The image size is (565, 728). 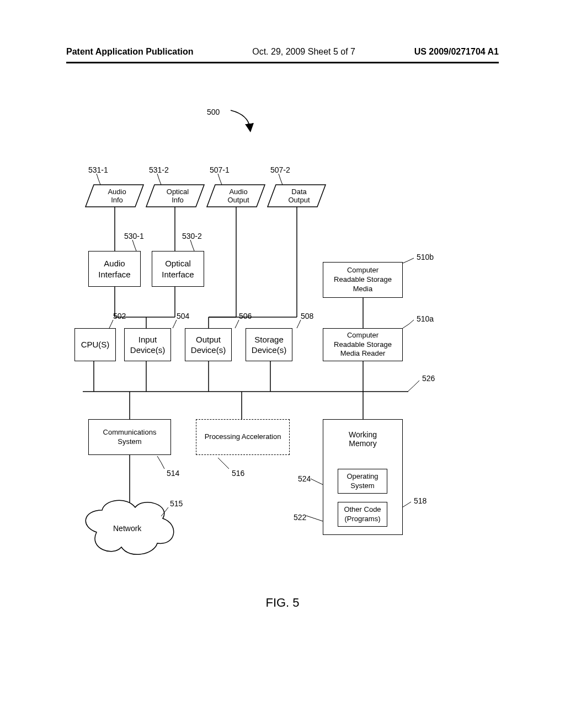 I want to click on header-center: Oct. 29, 2009 Sheet 5 of 7, so click(x=303, y=52).